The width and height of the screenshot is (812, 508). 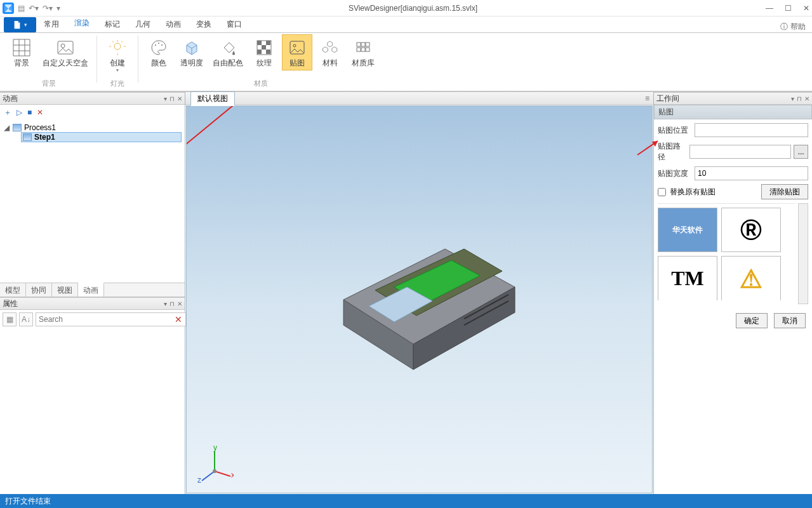 What do you see at coordinates (806, 8) in the screenshot?
I see `close-button: ✕` at bounding box center [806, 8].